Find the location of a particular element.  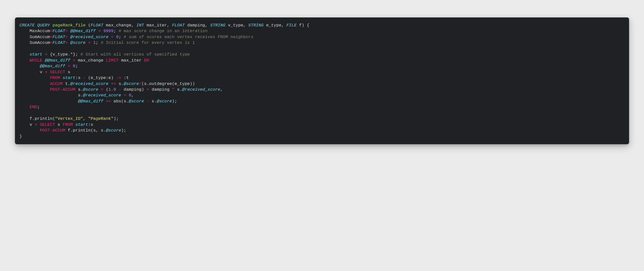

var-start: start is located at coordinates (36, 54).